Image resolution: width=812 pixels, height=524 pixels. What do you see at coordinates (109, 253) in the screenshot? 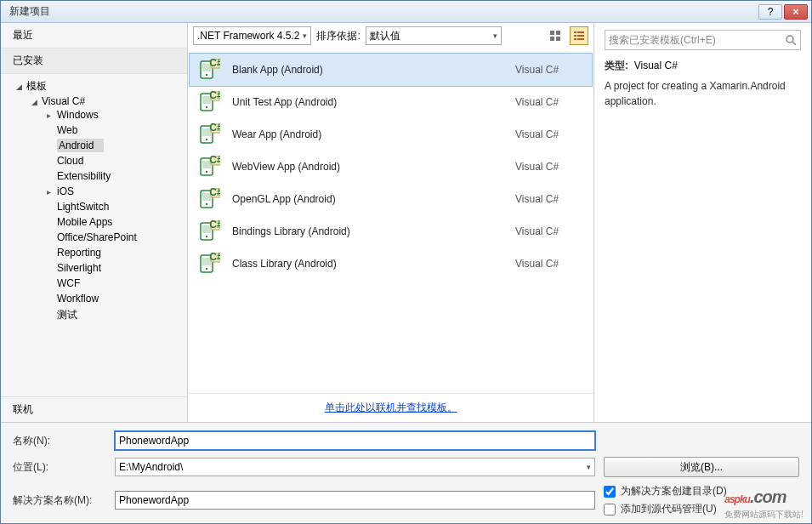
I see `tree-item-reporting: Reporting` at bounding box center [109, 253].